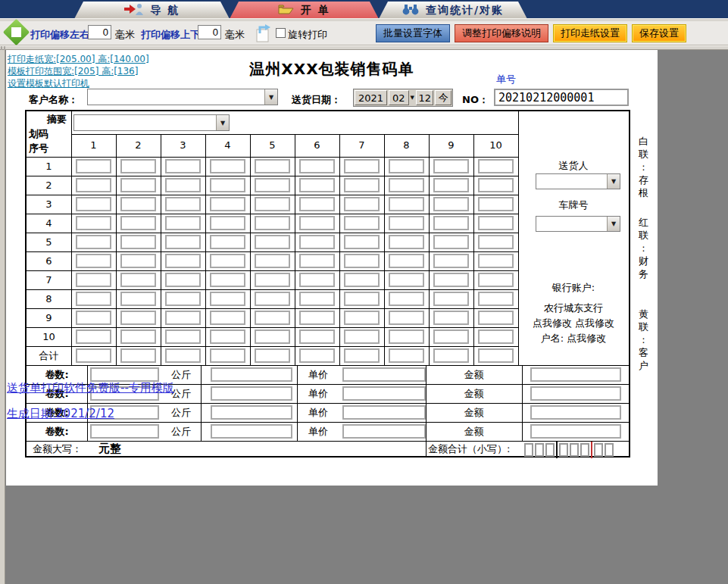 The width and height of the screenshot is (728, 584). I want to click on date-dropdown-icon: ▼, so click(412, 98).